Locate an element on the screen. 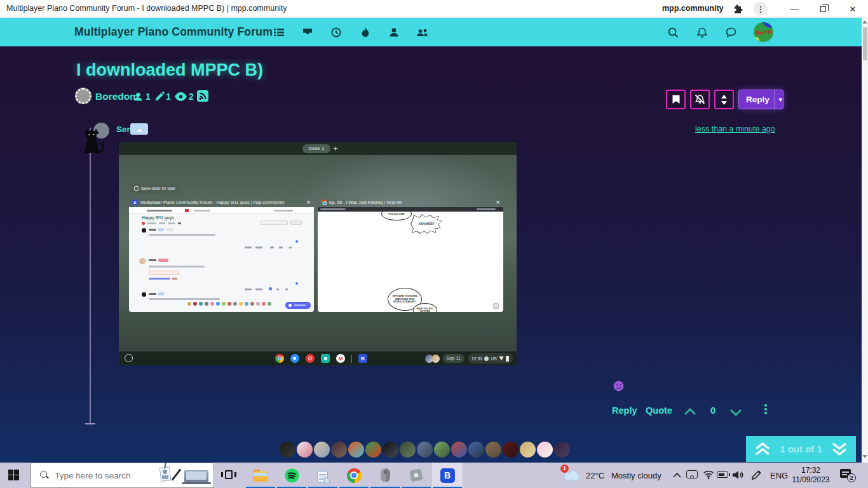 The height and width of the screenshot is (488, 868). taskbar-forum-app-active: B is located at coordinates (447, 475).